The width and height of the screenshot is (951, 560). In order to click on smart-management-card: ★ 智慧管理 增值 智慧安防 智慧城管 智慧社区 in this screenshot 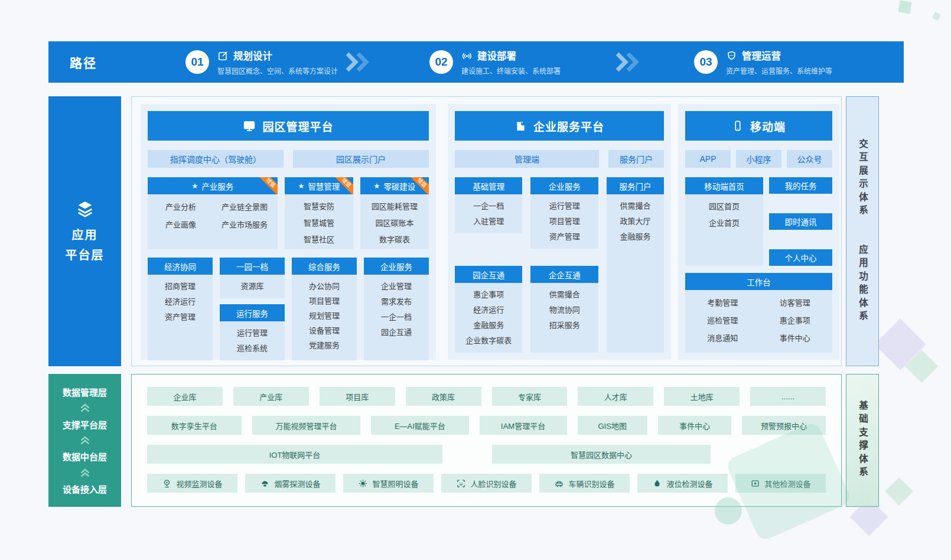, I will do `click(319, 213)`.